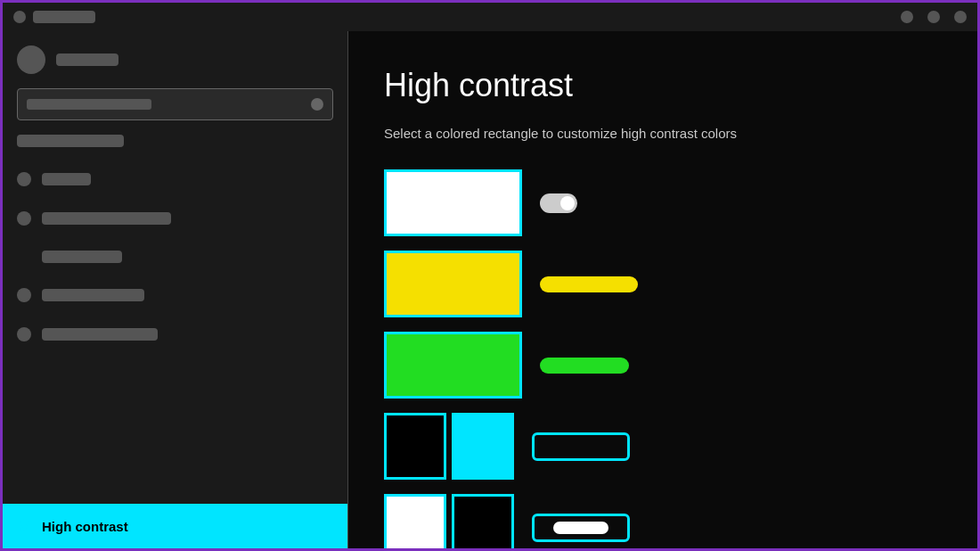 The width and height of the screenshot is (980, 551). Describe the element at coordinates (453, 284) in the screenshot. I see `color-rect-yellow` at that location.